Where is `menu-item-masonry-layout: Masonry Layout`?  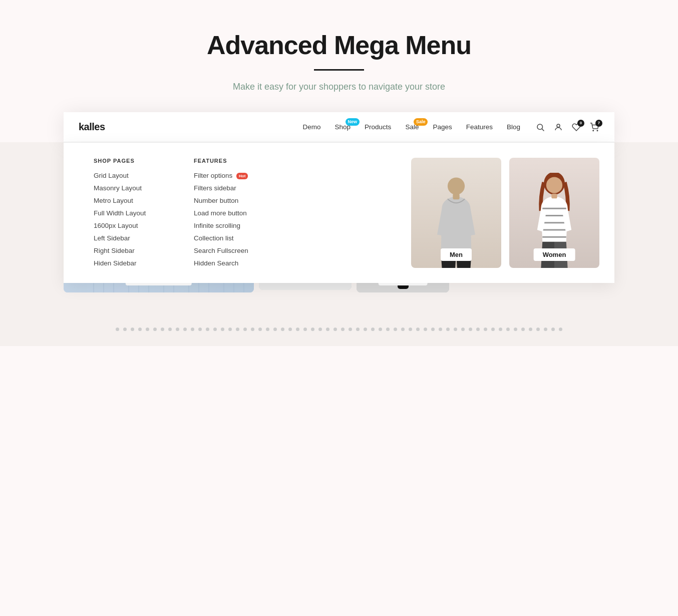 menu-item-masonry-layout: Masonry Layout is located at coordinates (134, 188).